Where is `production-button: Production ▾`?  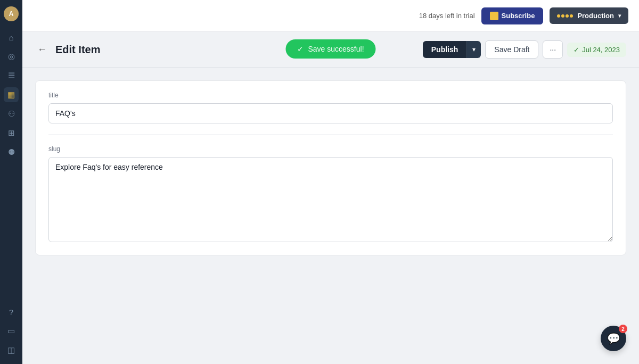 production-button: Production ▾ is located at coordinates (589, 16).